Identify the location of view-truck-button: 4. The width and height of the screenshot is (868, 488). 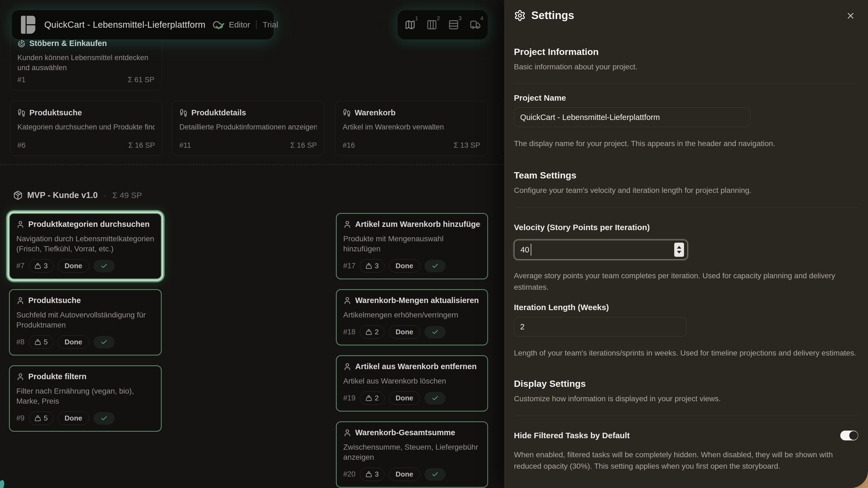
(475, 25).